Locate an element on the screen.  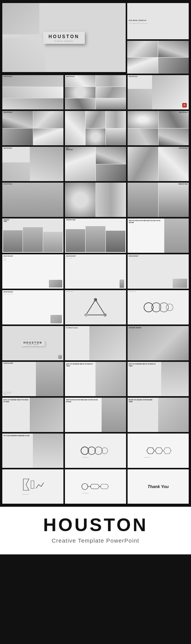
slide-creative-work-1: CREATIVE WORK Don't let yesterdaytake up… is located at coordinates (33, 379).